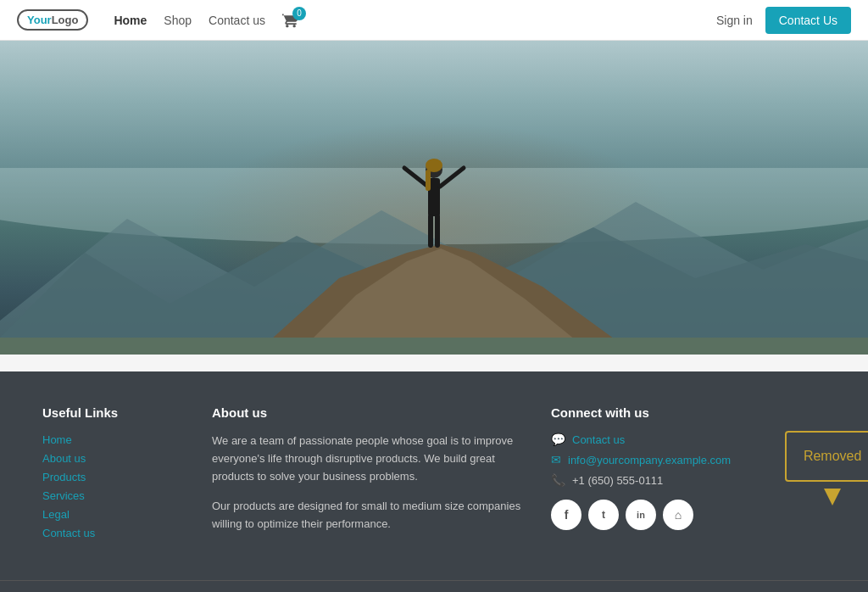 The height and width of the screenshot is (592, 868). I want to click on removed-label: Removed, so click(832, 456).